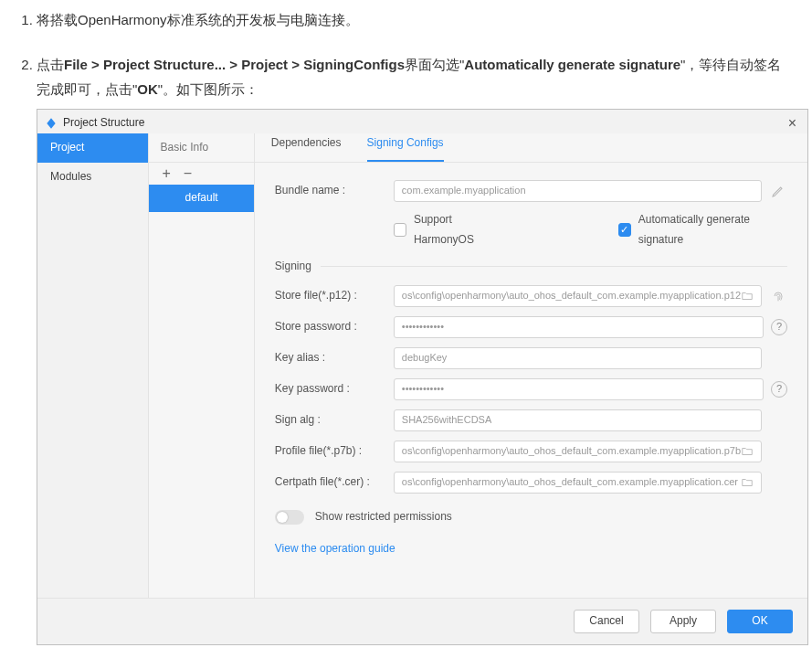 This screenshot has width=812, height=669. I want to click on label-bundle-name: Bundle name :, so click(334, 191).